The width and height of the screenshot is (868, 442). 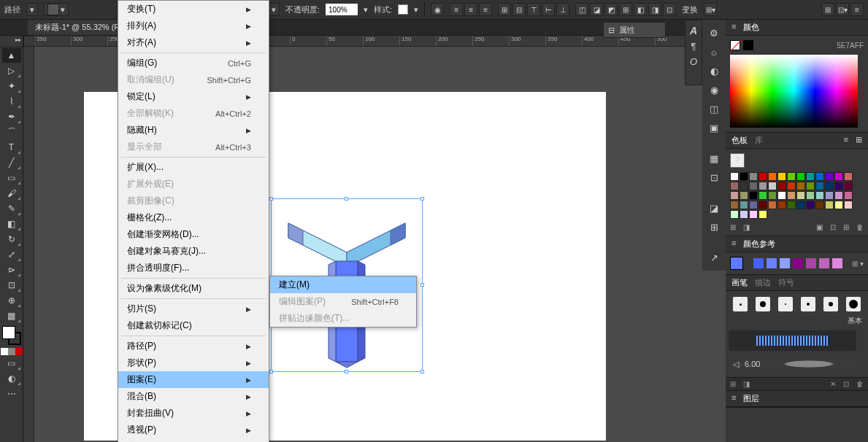 I want to click on shaper-tool: ✎, so click(x=12, y=209).